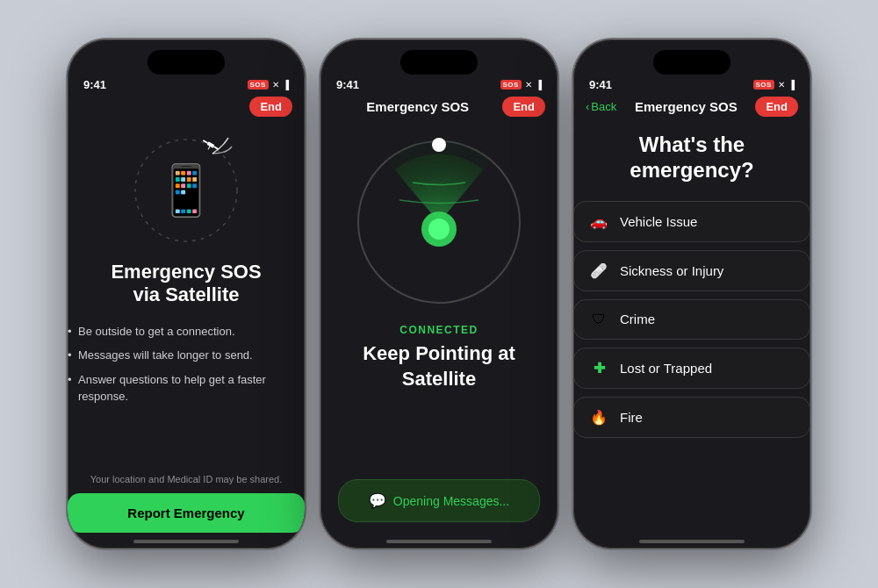  What do you see at coordinates (439, 330) in the screenshot?
I see `connected-label: CONNECTED` at bounding box center [439, 330].